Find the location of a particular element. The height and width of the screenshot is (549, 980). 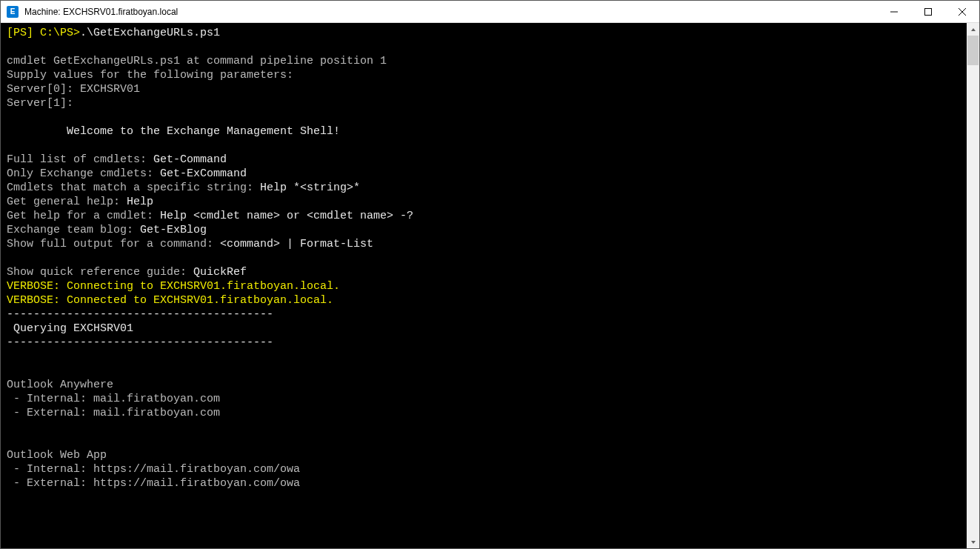

output-line: cmdlet GetExchangeURLs.ps1 at command pi… is located at coordinates (197, 61).